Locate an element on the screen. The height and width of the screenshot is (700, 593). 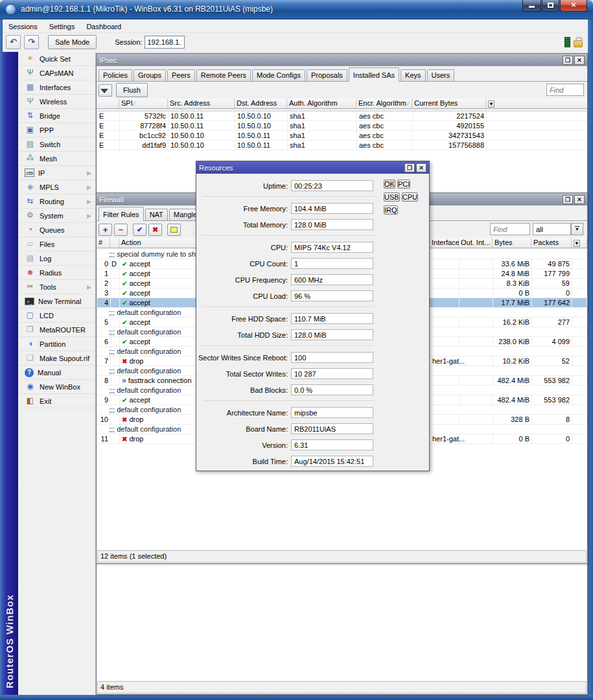
resource-field-value: 104.4 MiB is located at coordinates (332, 209).